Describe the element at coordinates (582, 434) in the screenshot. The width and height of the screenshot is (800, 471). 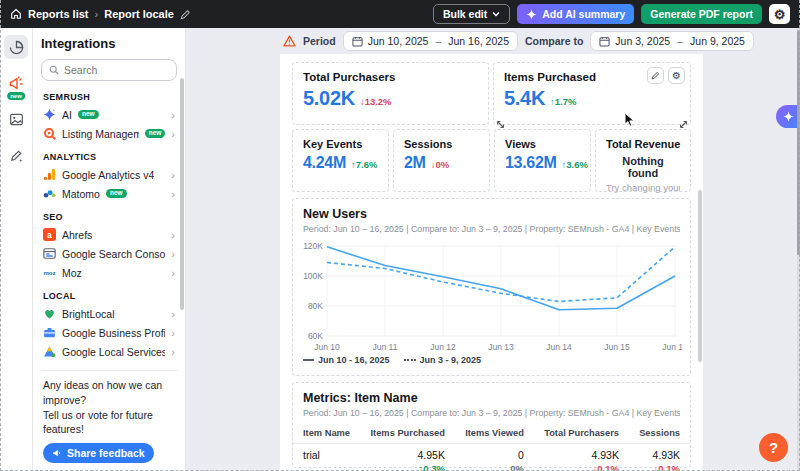
I see `column-header-total-purchasers: Total Purchasers` at that location.